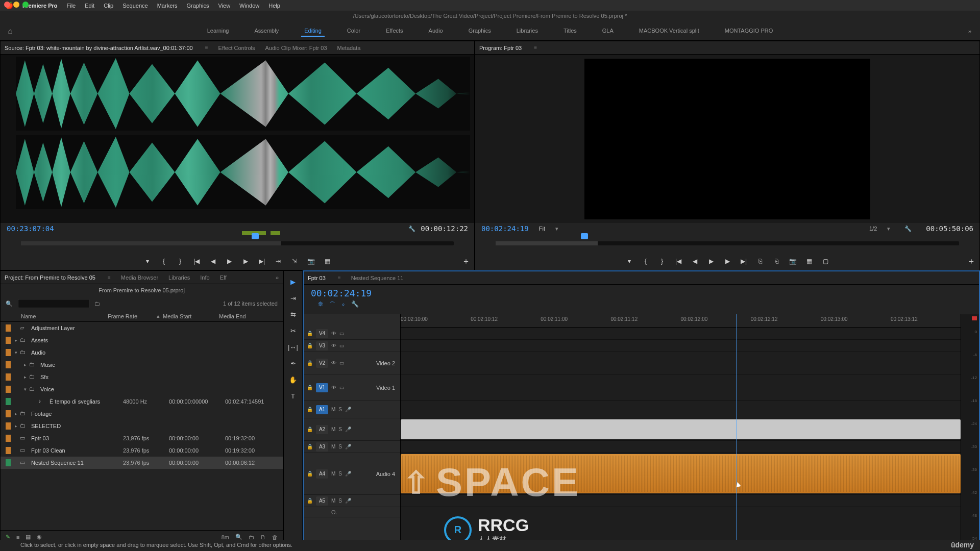 The width and height of the screenshot is (980, 551). Describe the element at coordinates (322, 334) in the screenshot. I see `track-target: V4` at that location.